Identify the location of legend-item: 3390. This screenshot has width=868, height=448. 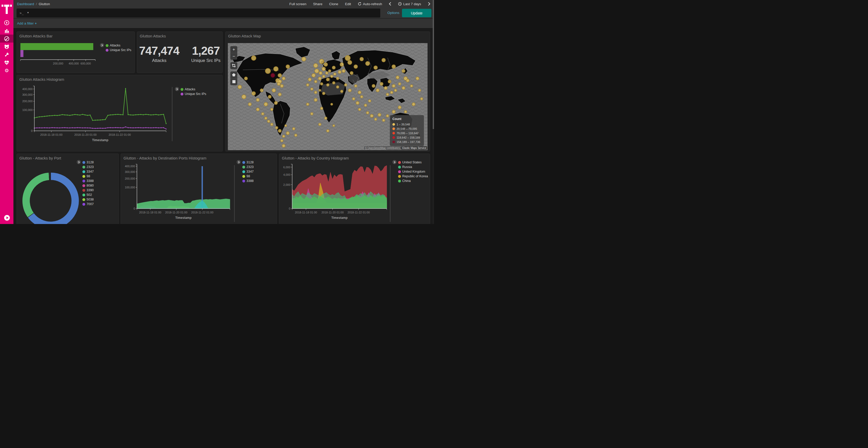
(88, 190).